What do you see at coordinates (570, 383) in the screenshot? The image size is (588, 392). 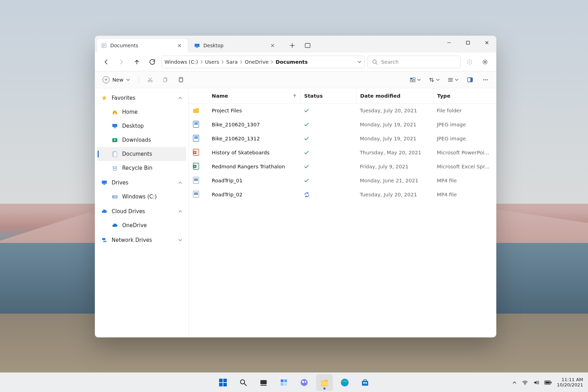 I see `taskbar-clock: 11:11 AM 10/20/2021` at bounding box center [570, 383].